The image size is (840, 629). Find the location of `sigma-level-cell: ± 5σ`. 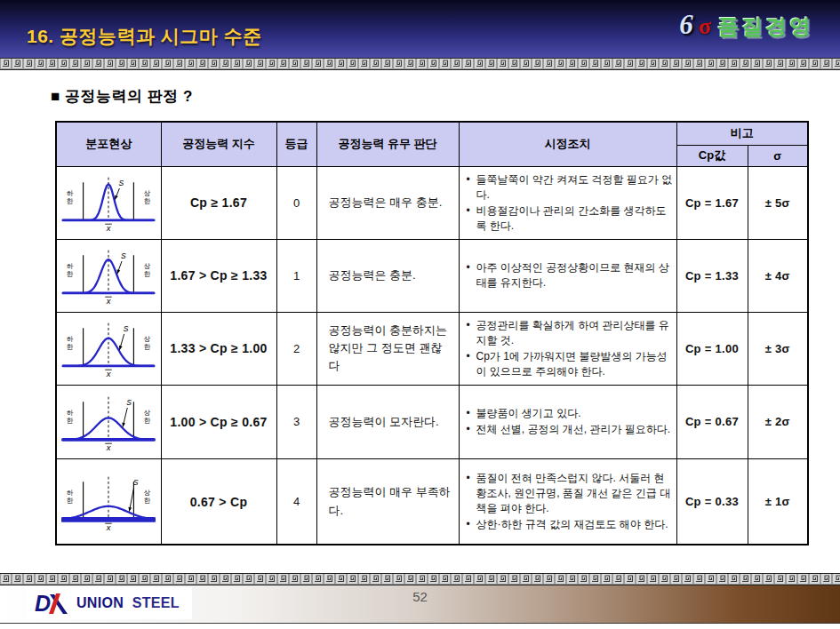

sigma-level-cell: ± 5σ is located at coordinates (778, 203).